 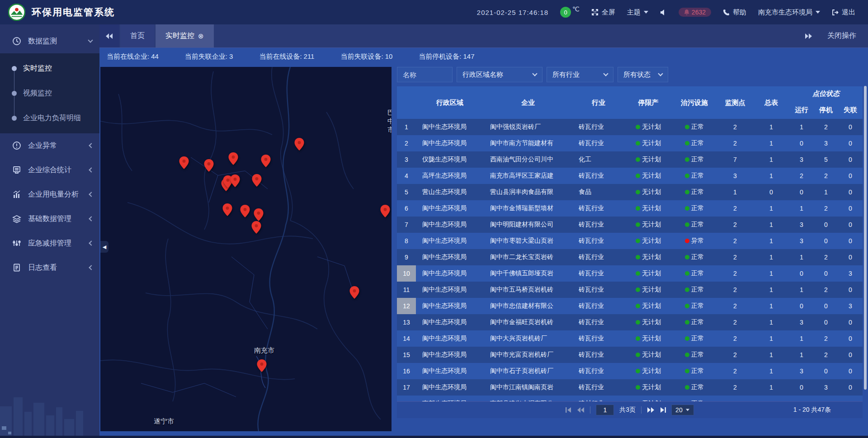 I want to click on column-header, so click(x=406, y=103).